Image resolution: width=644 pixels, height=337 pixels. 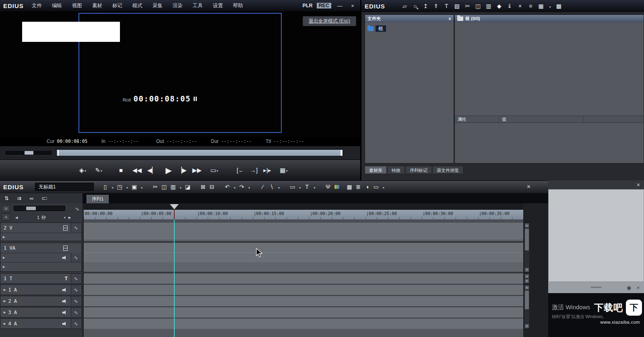 I want to click on lane-3a, so click(x=303, y=312).